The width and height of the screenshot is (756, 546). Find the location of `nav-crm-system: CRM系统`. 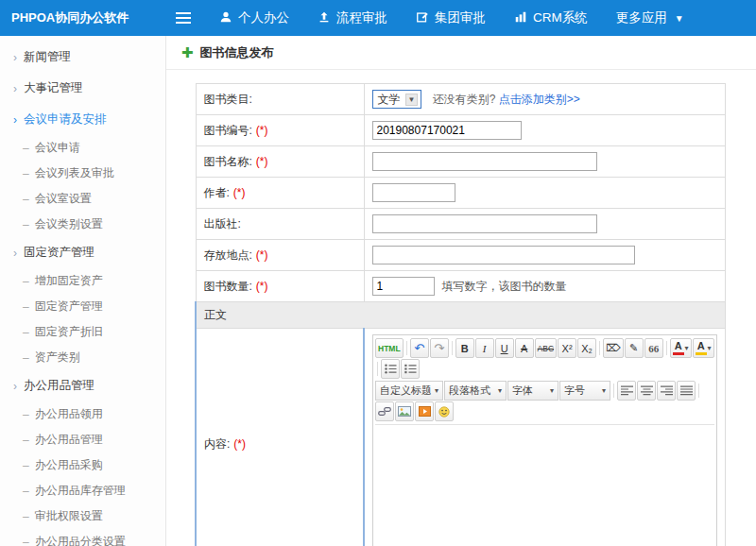

nav-crm-system: CRM系统 is located at coordinates (551, 18).